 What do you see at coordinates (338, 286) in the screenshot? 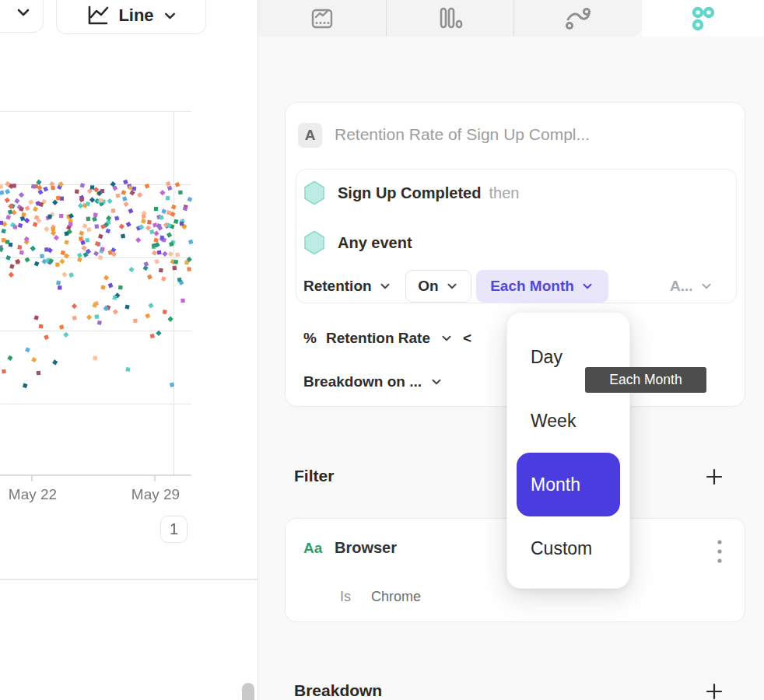
I see `retention-type-label: Retention` at bounding box center [338, 286].